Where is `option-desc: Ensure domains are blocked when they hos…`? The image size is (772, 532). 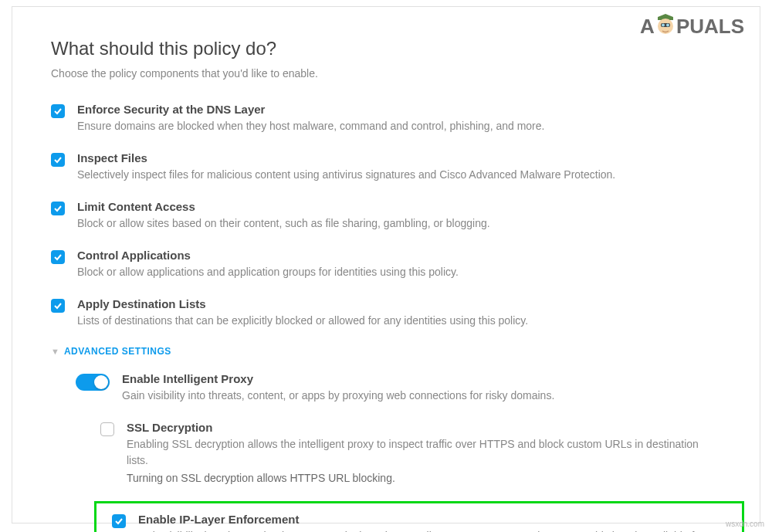 option-desc: Ensure domains are blocked when they hos… is located at coordinates (399, 127).